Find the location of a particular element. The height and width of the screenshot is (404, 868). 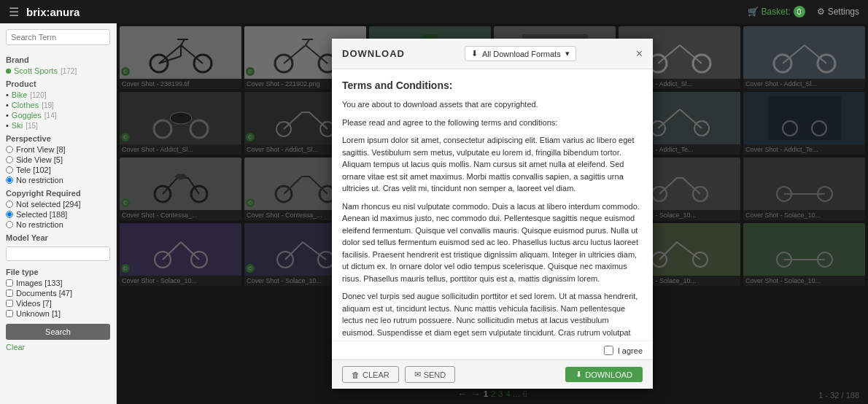

topbar-left: ☰ brix:anura is located at coordinates (44, 12).